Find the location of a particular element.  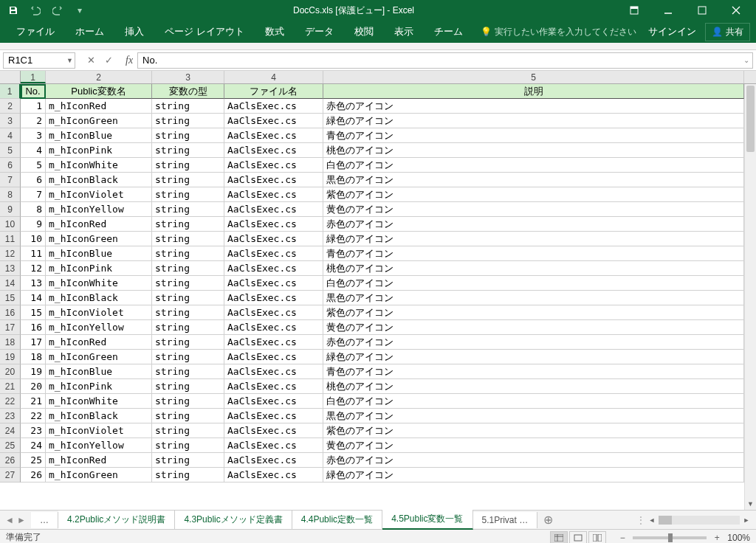

col-header: 3 is located at coordinates (188, 77).